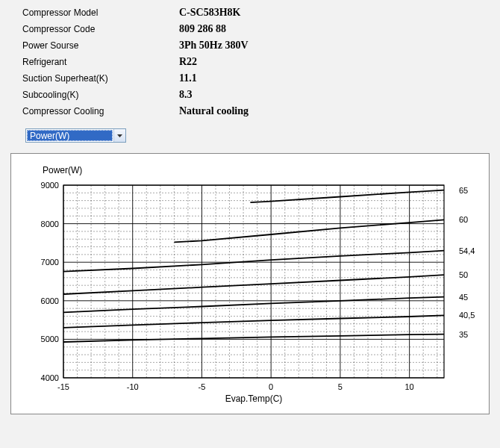 This screenshot has width=500, height=448. I want to click on chart-metric-select: Power(W), so click(76, 136).